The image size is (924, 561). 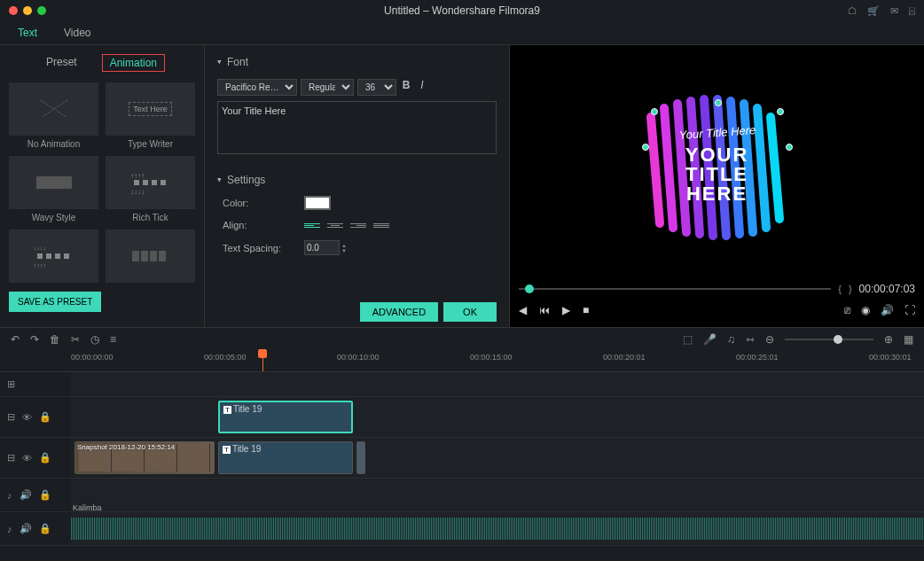 I want to click on tab-video: Video, so click(x=77, y=33).